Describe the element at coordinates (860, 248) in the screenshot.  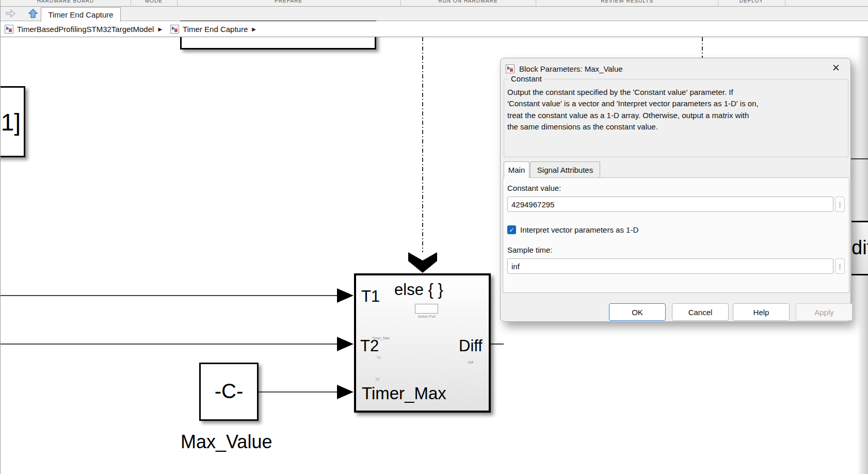
I see `partial-block-right: dit` at that location.